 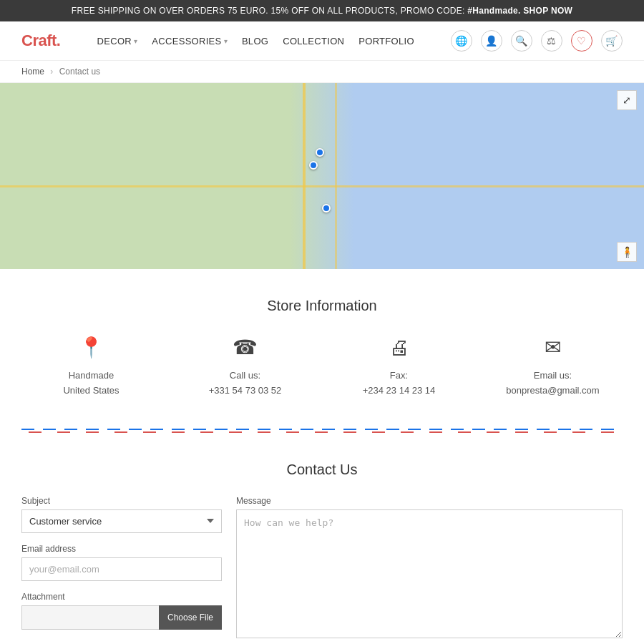 What do you see at coordinates (270, 11) in the screenshot?
I see `banner-text: FREE SHIPPING ON OVER ORDERS 75 EURO. 15…` at bounding box center [270, 11].